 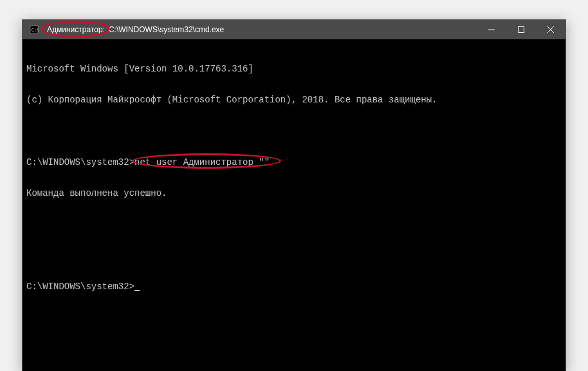 What do you see at coordinates (34, 30) in the screenshot?
I see `cmd-icon: C:\` at bounding box center [34, 30].